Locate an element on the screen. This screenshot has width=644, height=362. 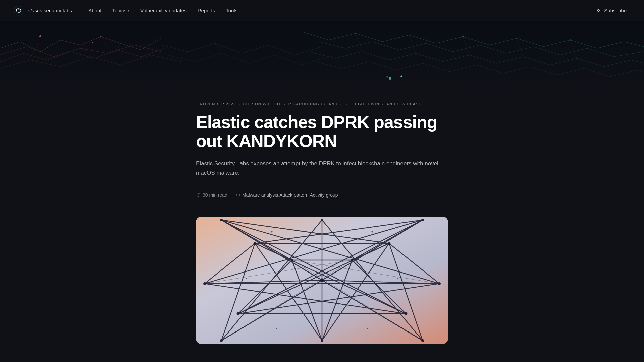
meta-sep-1: • is located at coordinates (239, 104).